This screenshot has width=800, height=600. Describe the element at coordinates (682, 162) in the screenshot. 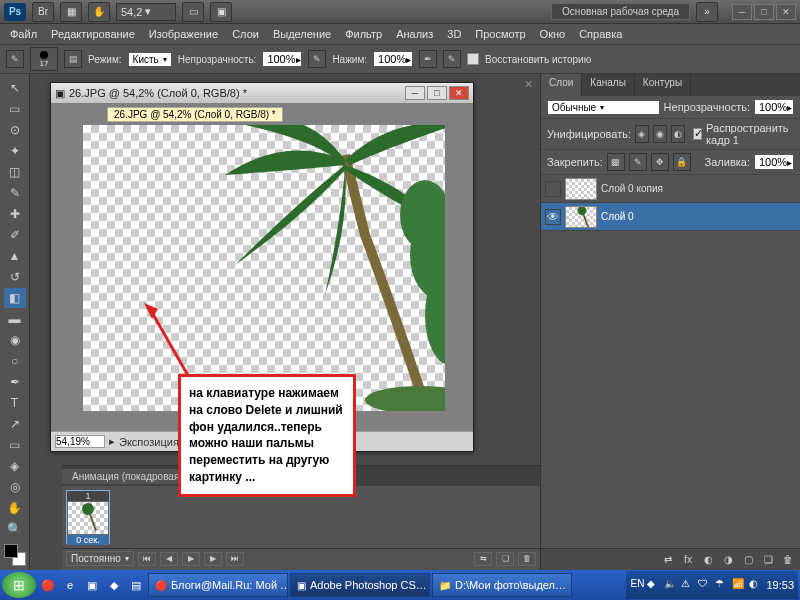

I see `lock-all-icon: 🔒` at that location.